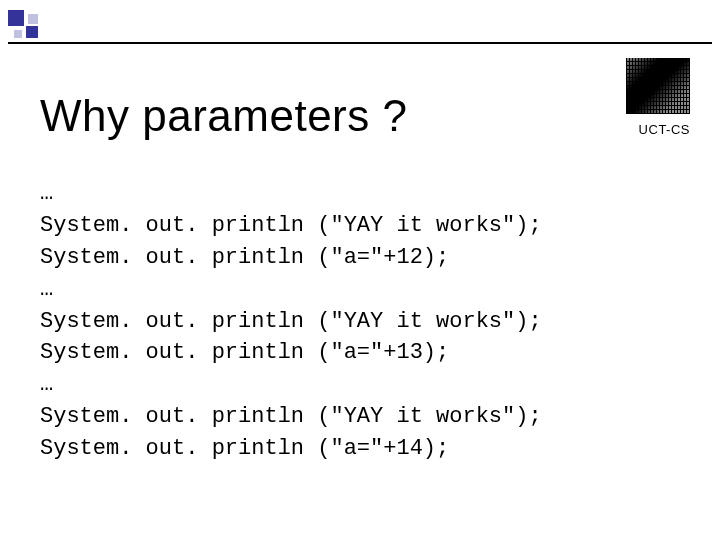 This screenshot has width=720, height=540. What do you see at coordinates (658, 86) in the screenshot?
I see `uct-logo` at bounding box center [658, 86].